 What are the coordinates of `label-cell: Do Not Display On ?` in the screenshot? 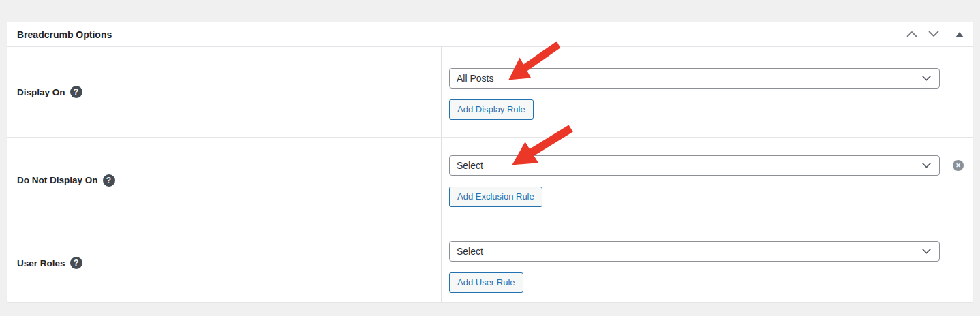 It's located at (225, 180).